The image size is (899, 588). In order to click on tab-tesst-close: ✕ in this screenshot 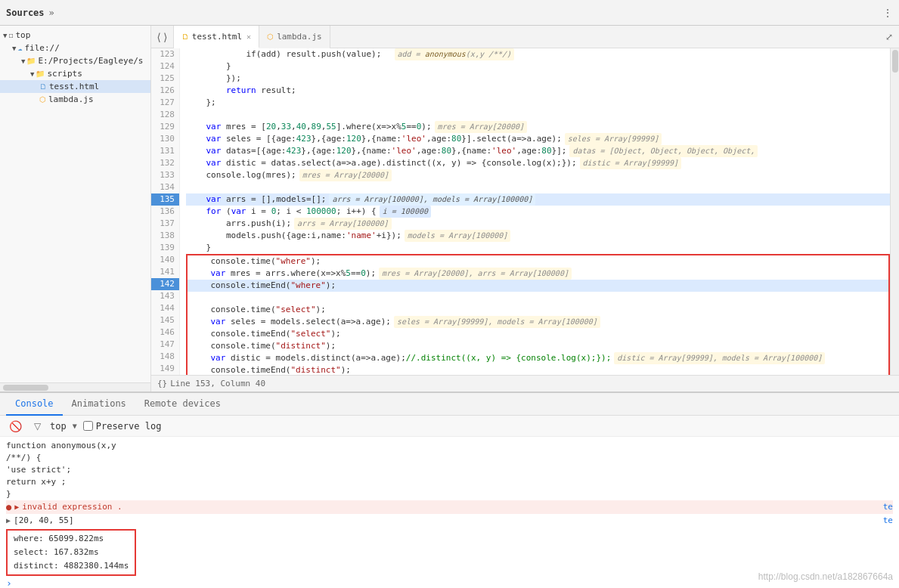, I will do `click(249, 36)`.